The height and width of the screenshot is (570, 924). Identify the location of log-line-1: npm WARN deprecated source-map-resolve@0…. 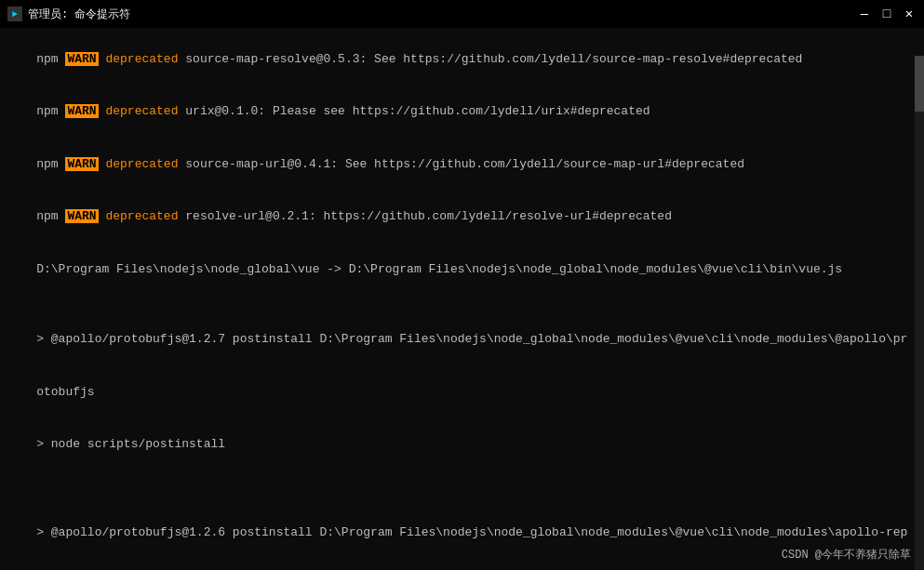
(462, 60).